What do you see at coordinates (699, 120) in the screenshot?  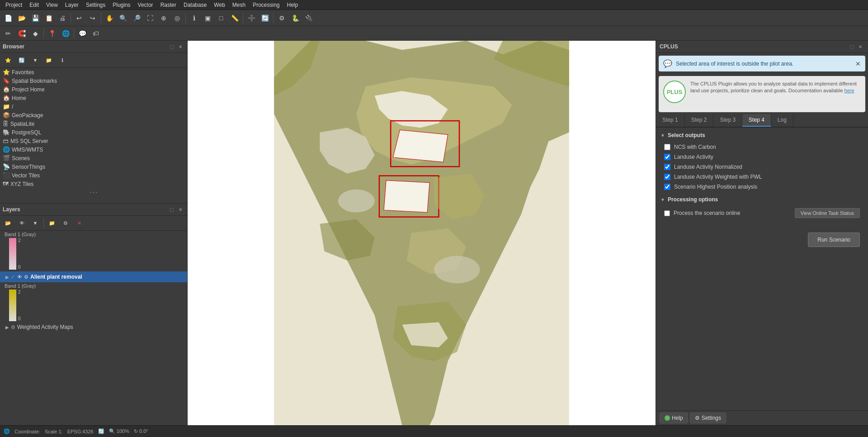 I see `tab-step2: Step 2` at bounding box center [699, 120].